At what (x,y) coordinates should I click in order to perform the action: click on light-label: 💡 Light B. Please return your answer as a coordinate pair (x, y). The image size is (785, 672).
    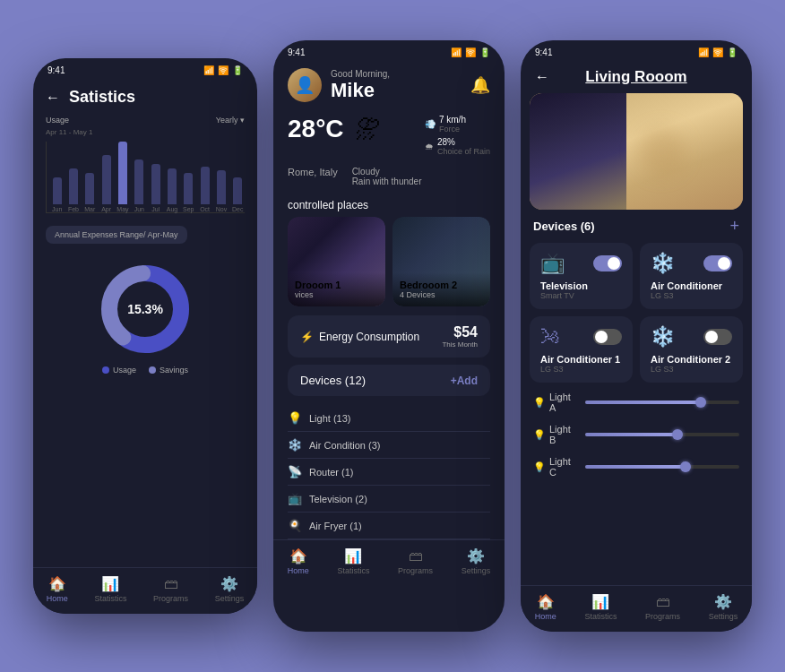
    Looking at the image, I should click on (556, 435).